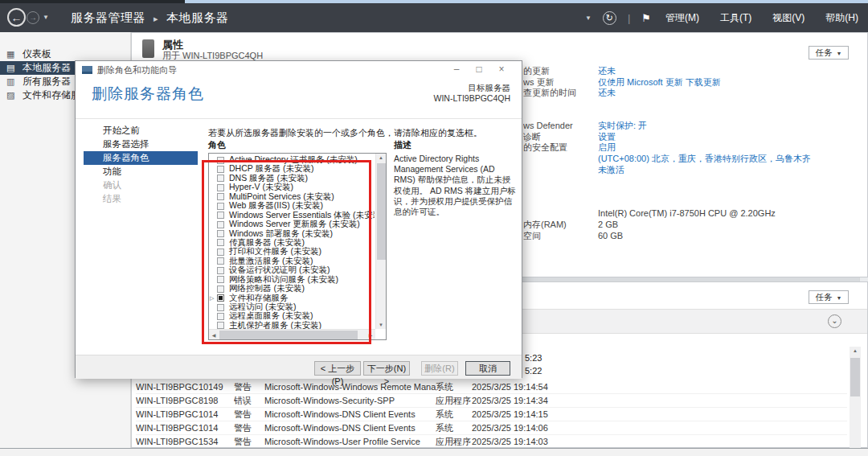  Describe the element at coordinates (622, 126) in the screenshot. I see `property-value: 实时保护: 开` at that location.